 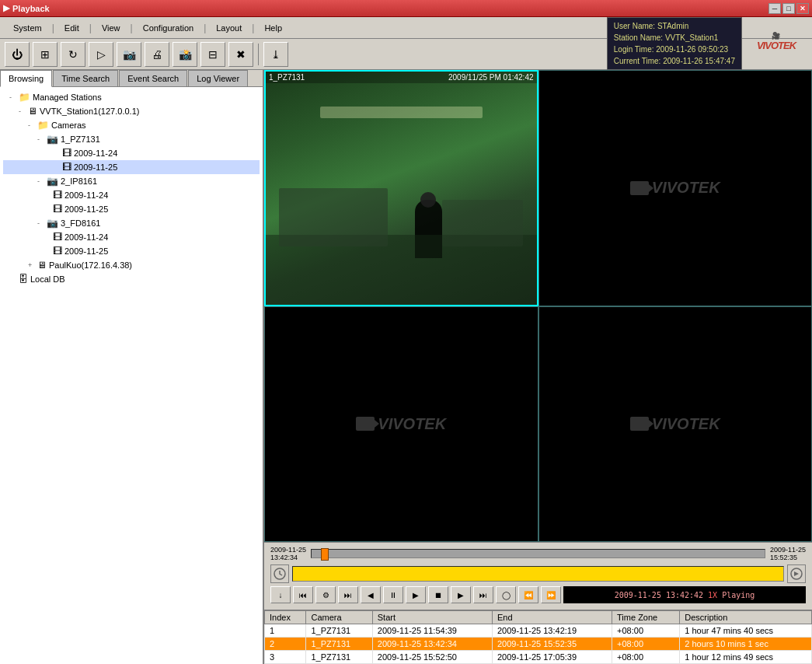 What do you see at coordinates (131, 153) in the screenshot?
I see `tree-item-cam1-date1: 🎞 2009-11-24` at bounding box center [131, 153].